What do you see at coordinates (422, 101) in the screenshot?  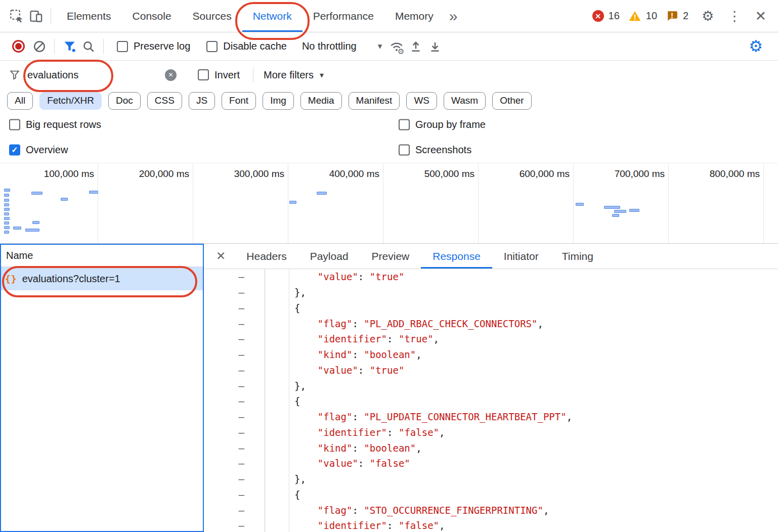 I see `filter-chip-ws: WS` at bounding box center [422, 101].